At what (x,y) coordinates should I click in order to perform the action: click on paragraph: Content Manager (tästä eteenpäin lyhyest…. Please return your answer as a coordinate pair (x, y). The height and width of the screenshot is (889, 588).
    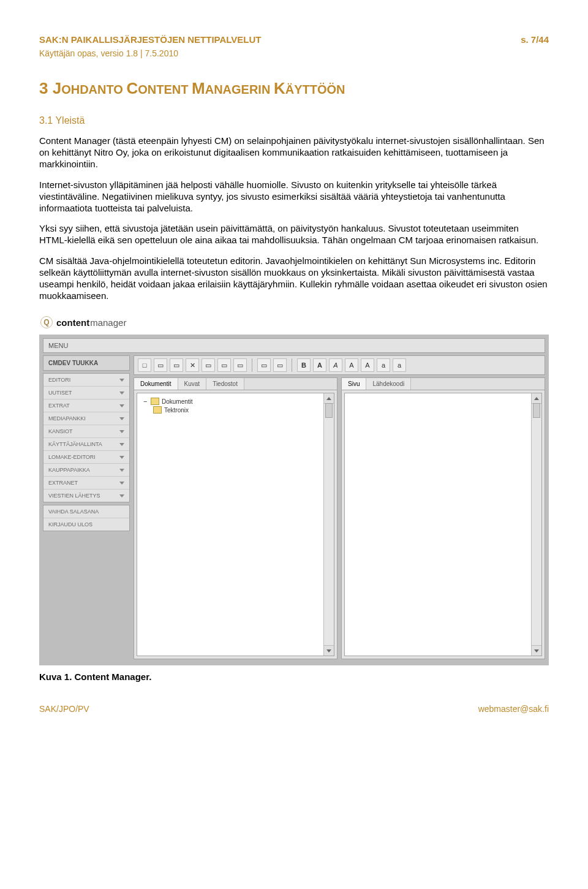
    Looking at the image, I should click on (294, 153).